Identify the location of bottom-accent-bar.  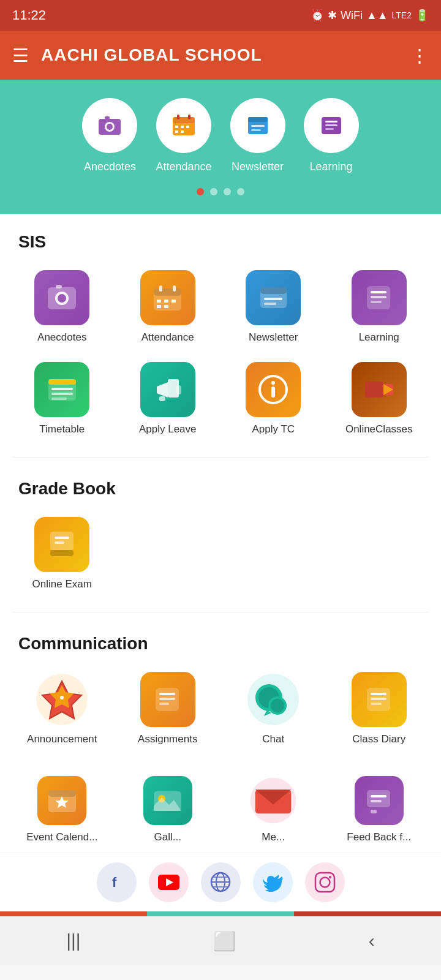
(221, 914).